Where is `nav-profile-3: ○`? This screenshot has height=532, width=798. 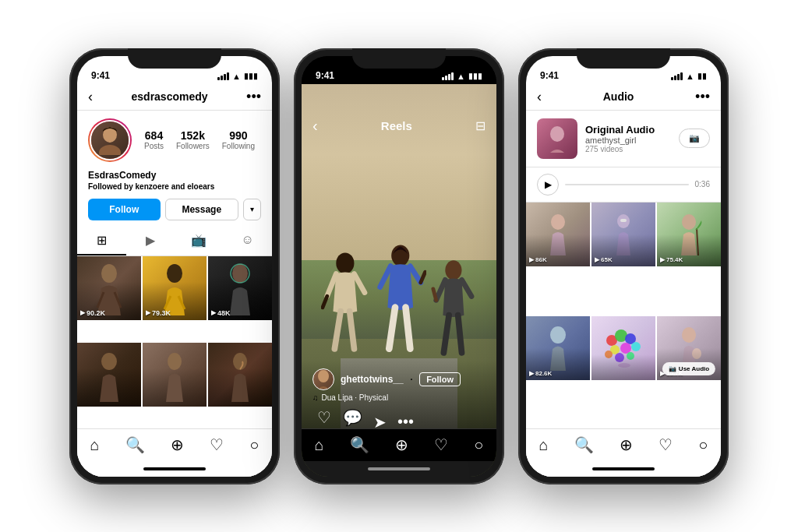
nav-profile-3: ○ is located at coordinates (703, 446).